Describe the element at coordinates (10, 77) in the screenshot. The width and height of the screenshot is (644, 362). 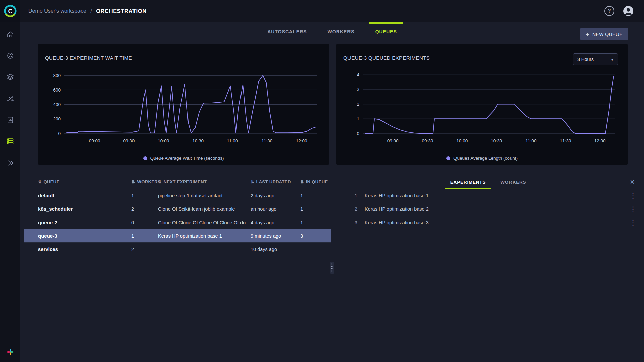
I see `sidebar-item-datasets` at that location.